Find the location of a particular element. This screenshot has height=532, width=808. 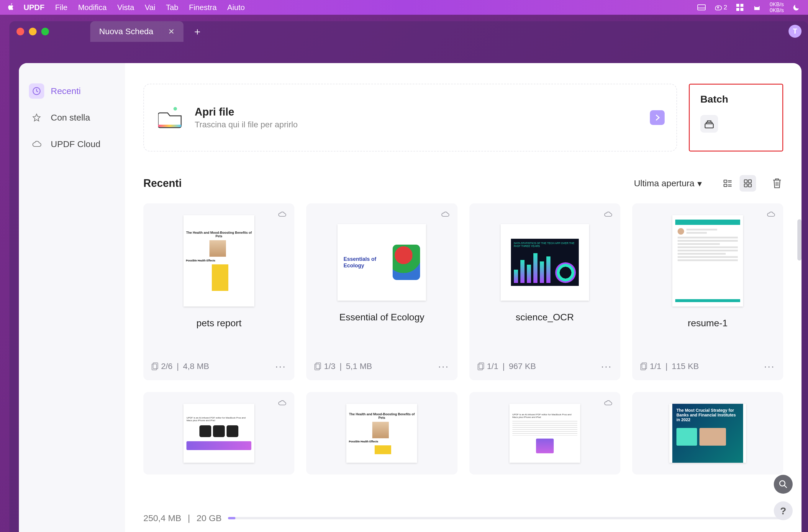

user-avatar: T is located at coordinates (795, 31).